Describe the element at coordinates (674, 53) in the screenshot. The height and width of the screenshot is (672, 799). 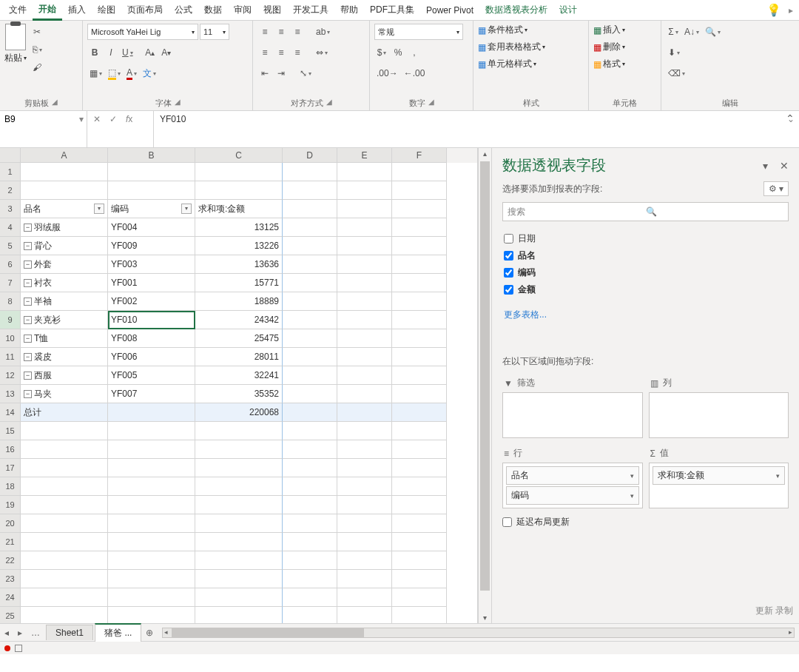
I see `fill-button: ⬇` at that location.